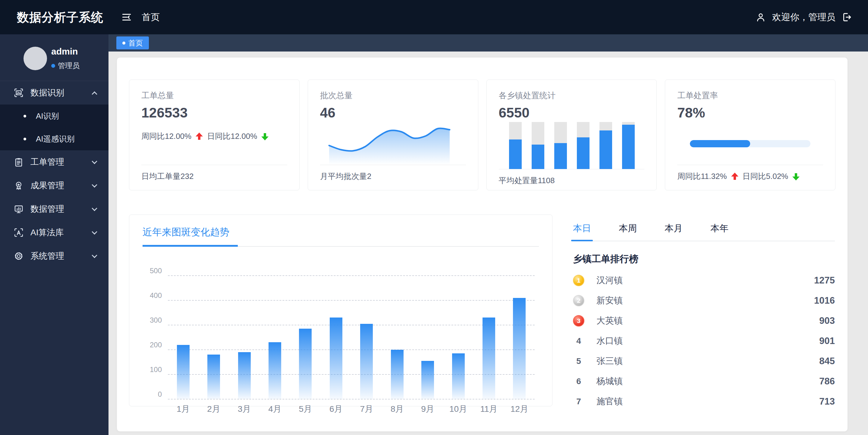  I want to click on trend-bar-7月, so click(367, 362).